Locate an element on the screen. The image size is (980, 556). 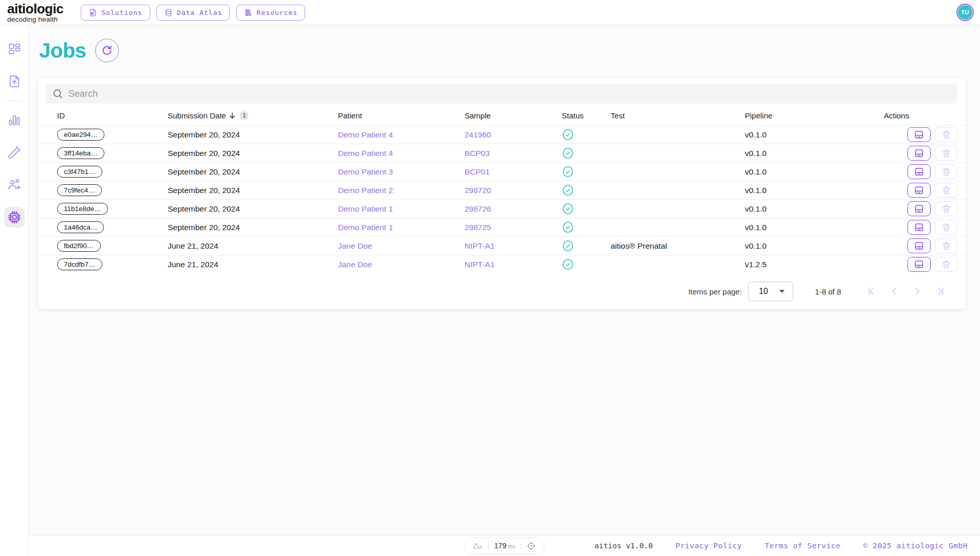
sidebar-divider is located at coordinates (14, 101).